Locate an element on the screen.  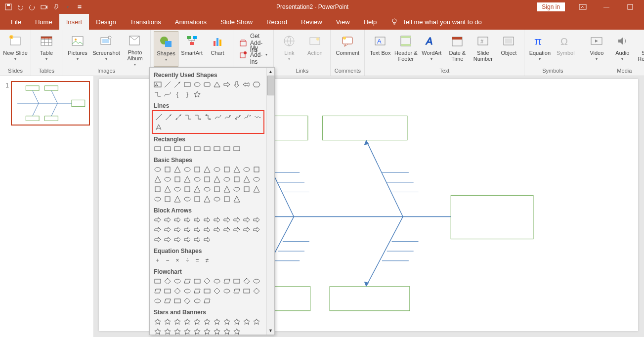
ribbon-display-icon is located at coordinates (583, 7).